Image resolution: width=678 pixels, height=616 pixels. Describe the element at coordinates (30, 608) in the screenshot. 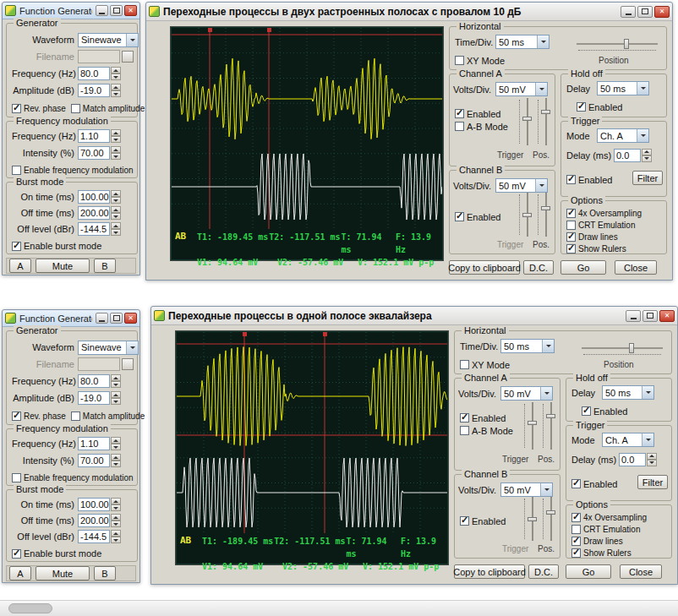

I see `scrollbar-thumb` at that location.